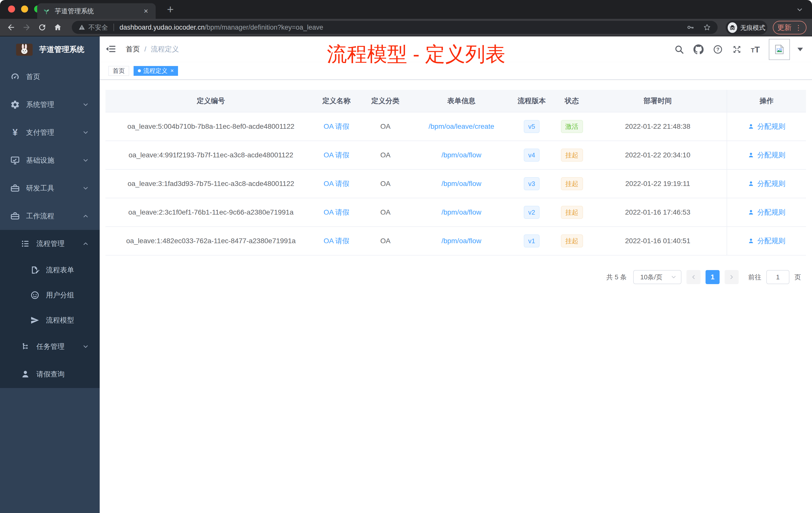 This screenshot has width=812, height=513. What do you see at coordinates (211, 101) in the screenshot?
I see `column-header: 定义编号` at bounding box center [211, 101].